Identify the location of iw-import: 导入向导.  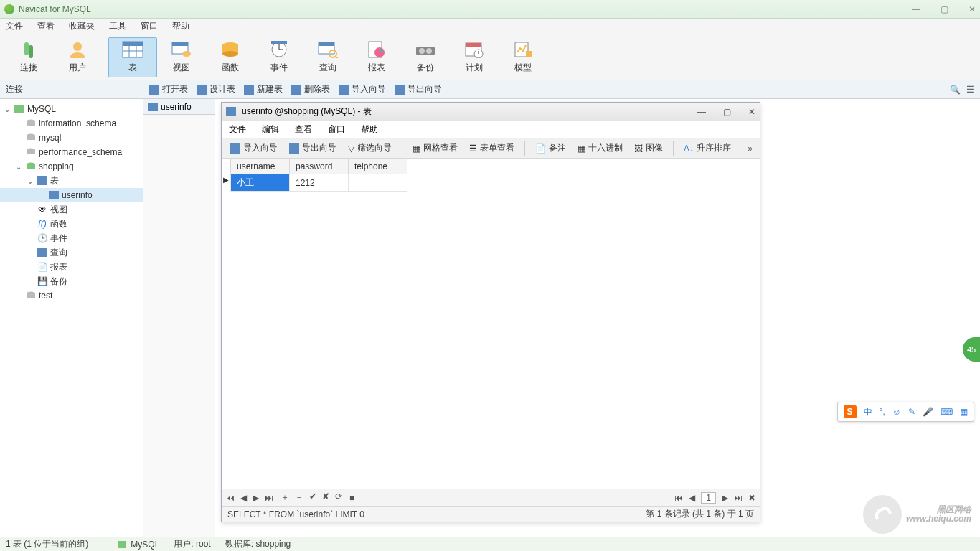
(254, 148).